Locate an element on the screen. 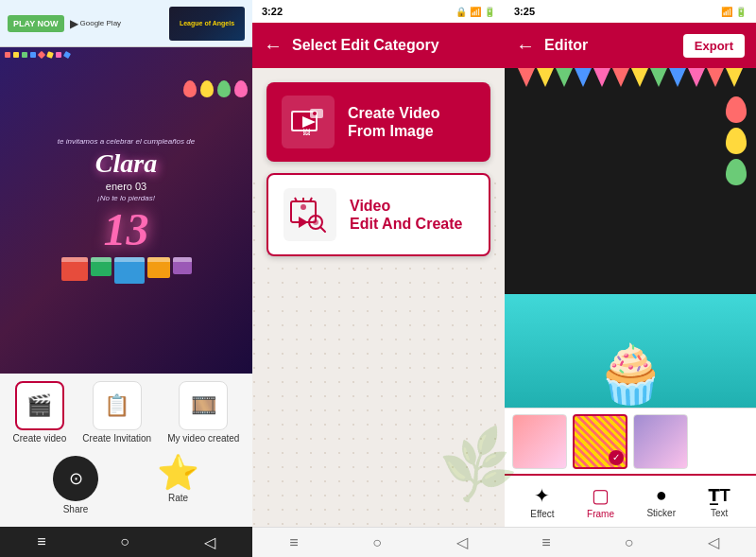  effect-label: Effect is located at coordinates (542, 514).